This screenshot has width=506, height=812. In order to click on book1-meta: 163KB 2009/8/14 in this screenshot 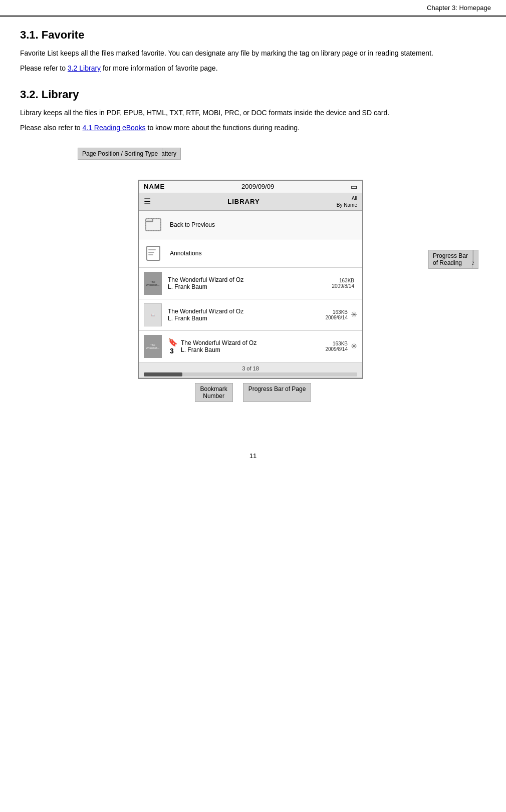, I will do `click(344, 283)`.